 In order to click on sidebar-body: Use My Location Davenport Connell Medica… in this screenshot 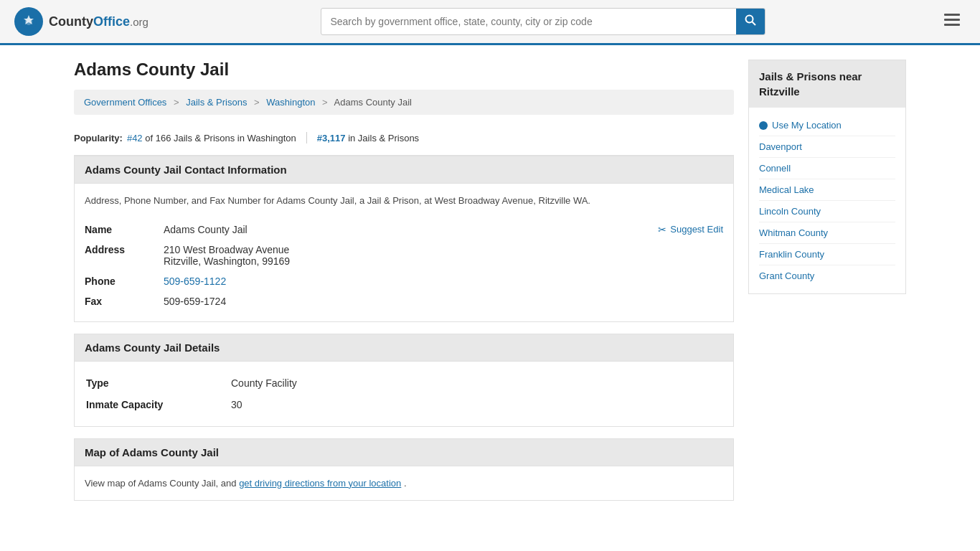, I will do `click(827, 201)`.